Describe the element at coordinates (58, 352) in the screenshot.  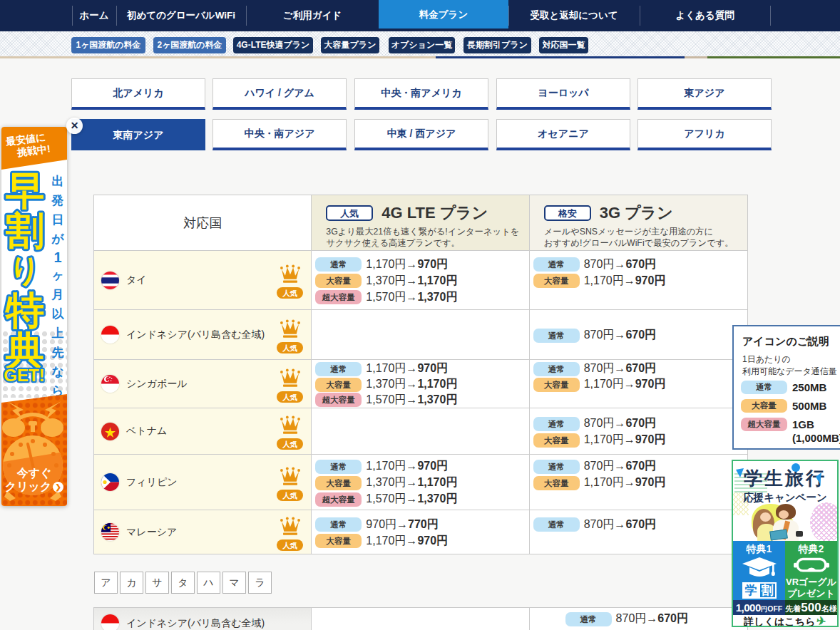
I see `svg-text: 先` at that location.